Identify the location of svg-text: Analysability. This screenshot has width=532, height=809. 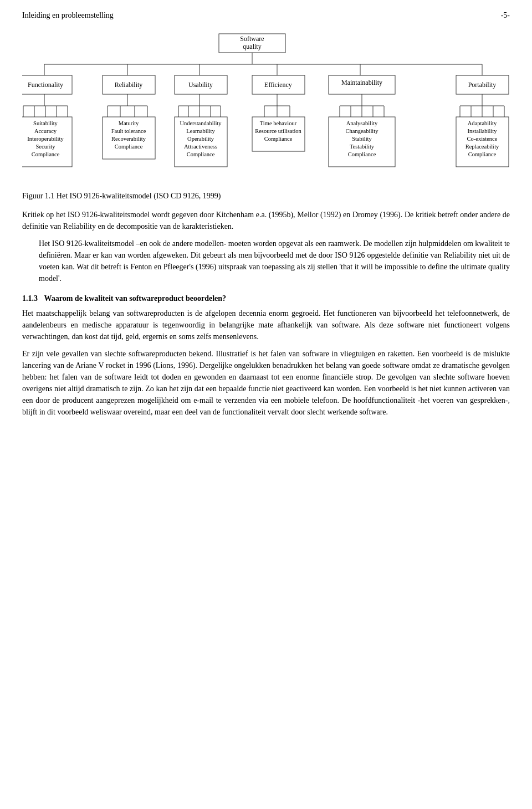
(362, 123).